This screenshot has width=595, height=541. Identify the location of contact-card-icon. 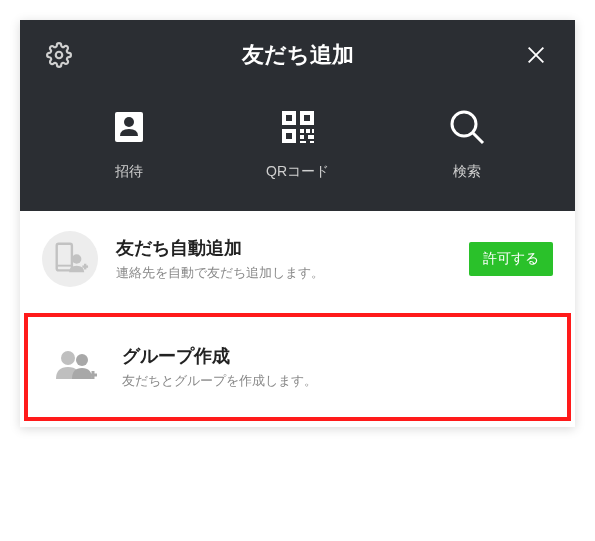
(129, 127).